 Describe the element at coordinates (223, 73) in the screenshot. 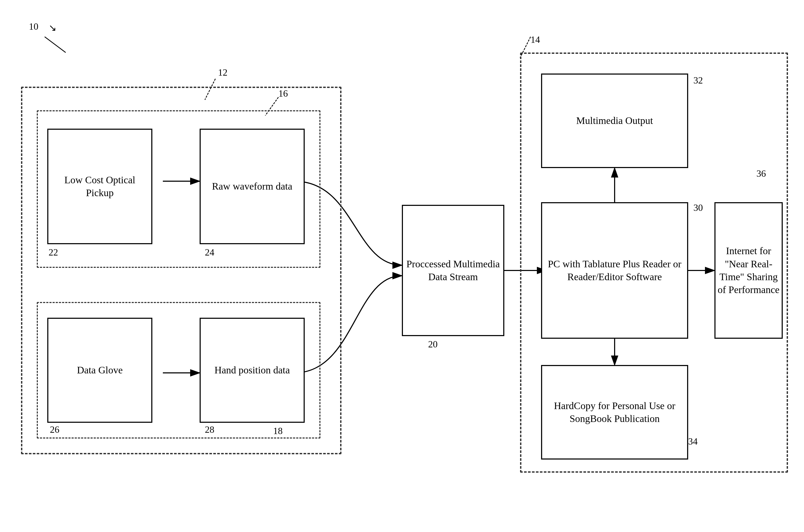

I see `ref-12: 12` at that location.